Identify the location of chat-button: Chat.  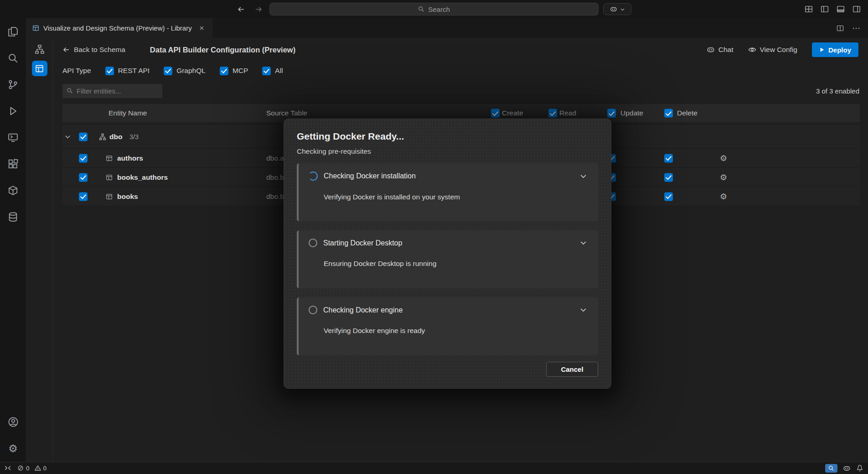
(720, 50).